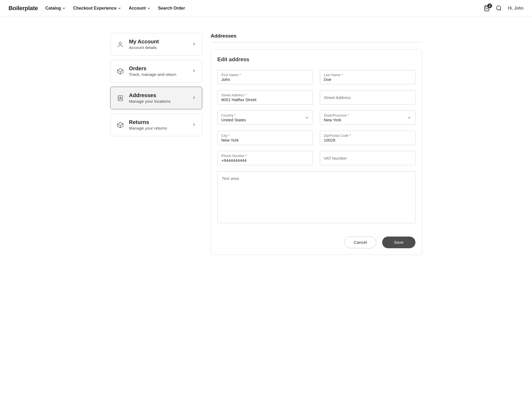  What do you see at coordinates (158, 95) in the screenshot?
I see `sidebar-item-label: Addresses` at bounding box center [158, 95].